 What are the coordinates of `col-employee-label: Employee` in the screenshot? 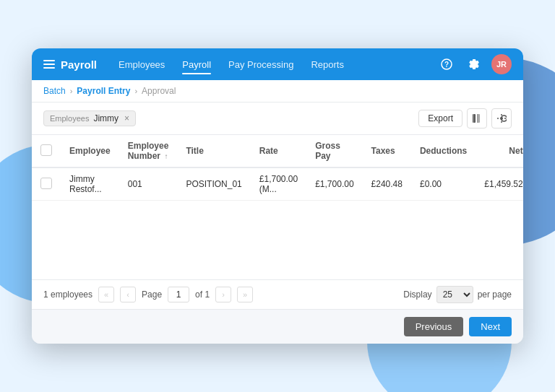 It's located at (90, 151).